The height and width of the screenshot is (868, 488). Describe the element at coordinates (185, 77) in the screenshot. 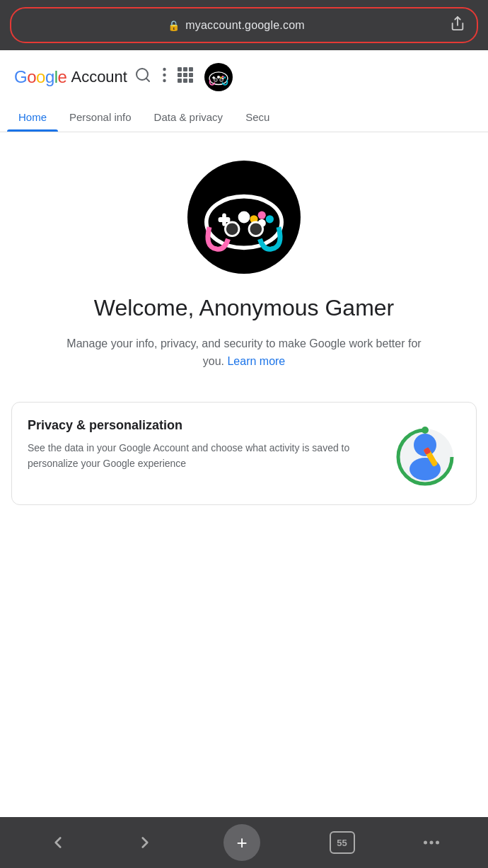

I see `apps-icon` at that location.